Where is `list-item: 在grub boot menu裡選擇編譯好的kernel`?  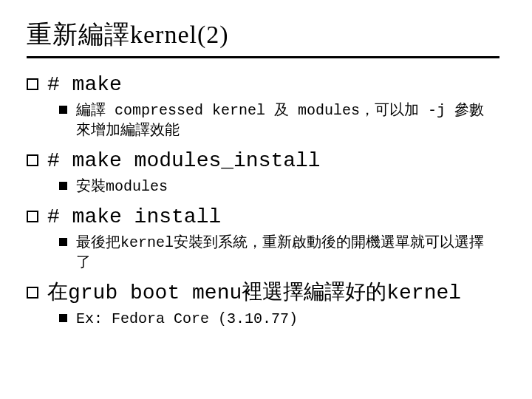
list-item: 在grub boot menu裡選擇編譯好的kernel is located at coordinates (266, 293).